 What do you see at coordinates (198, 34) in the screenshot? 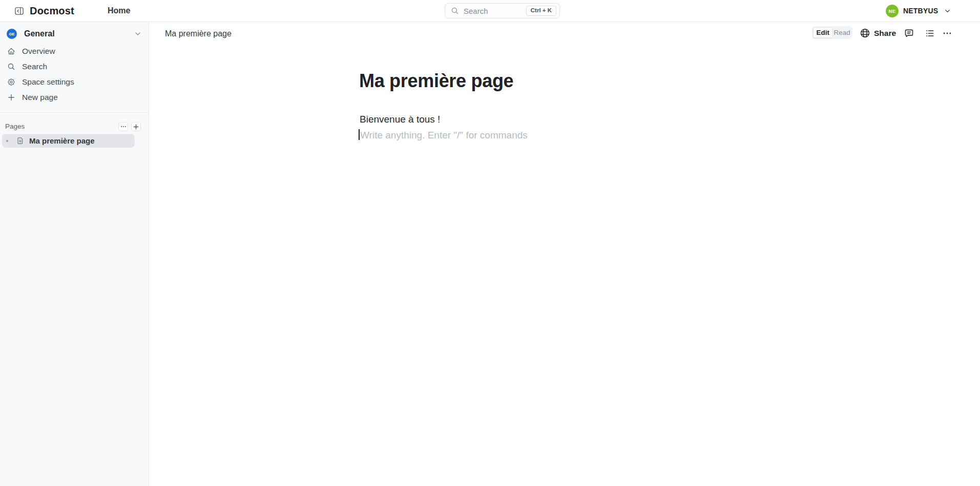
I see `breadcrumb: Ma première page` at bounding box center [198, 34].